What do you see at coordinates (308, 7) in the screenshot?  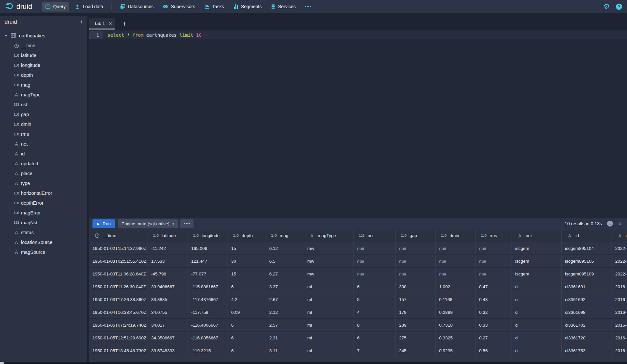 I see `nav-more-menu` at bounding box center [308, 7].